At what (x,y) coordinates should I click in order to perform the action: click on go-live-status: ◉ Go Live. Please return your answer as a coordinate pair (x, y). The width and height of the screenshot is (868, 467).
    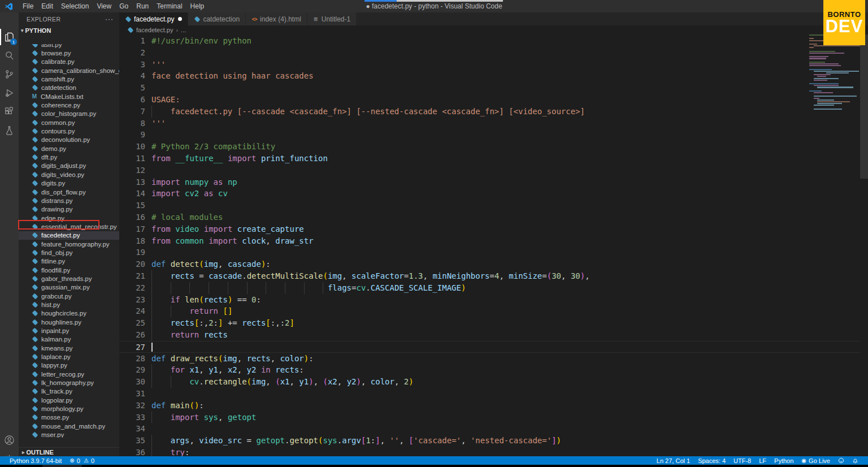
    Looking at the image, I should click on (816, 460).